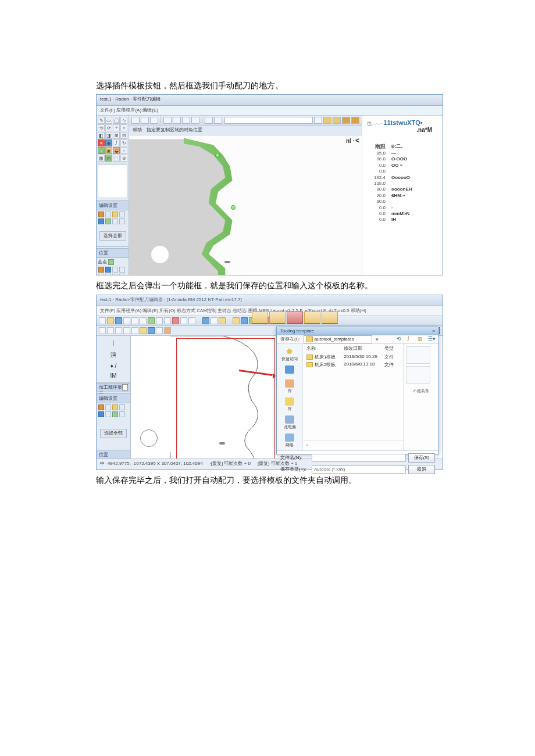 The height and width of the screenshot is (756, 535). What do you see at coordinates (269, 120) in the screenshot?
I see `help-search-input` at bounding box center [269, 120].